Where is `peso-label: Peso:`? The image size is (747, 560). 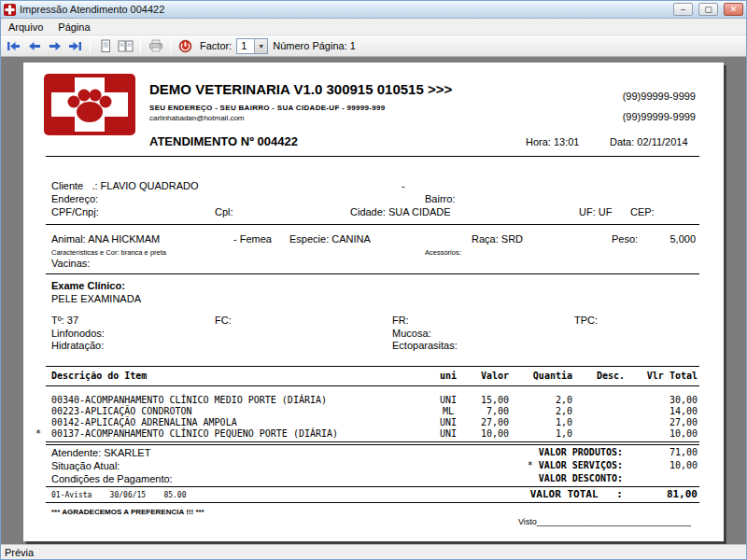
peso-label: Peso: is located at coordinates (625, 239).